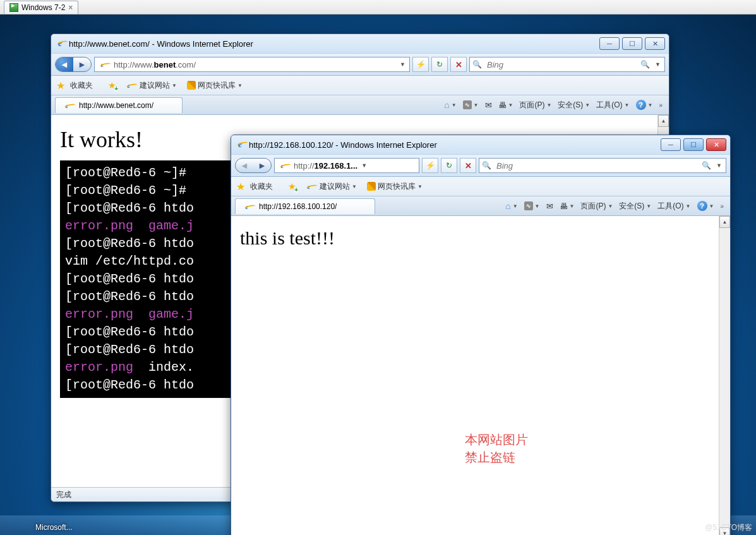  I want to click on vm-tab-close-icon: ×, so click(71, 8).